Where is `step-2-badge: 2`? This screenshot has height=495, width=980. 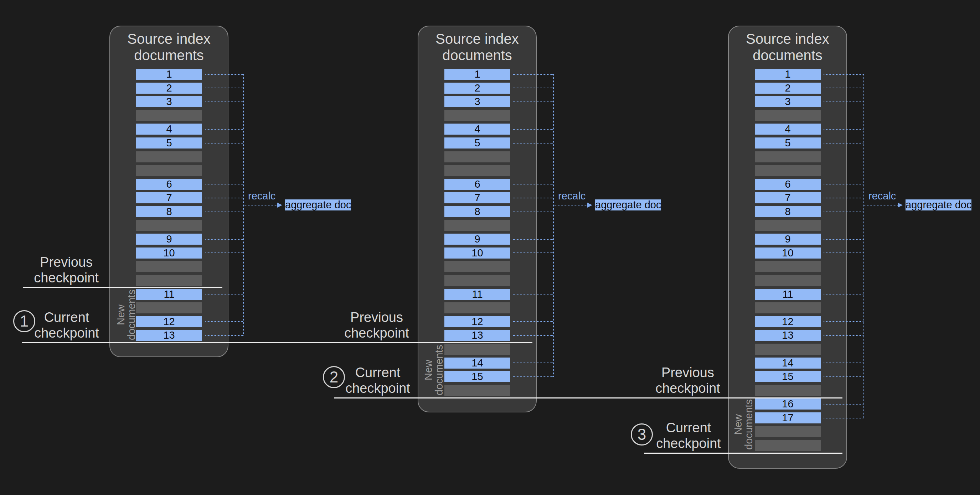
step-2-badge: 2 is located at coordinates (334, 377).